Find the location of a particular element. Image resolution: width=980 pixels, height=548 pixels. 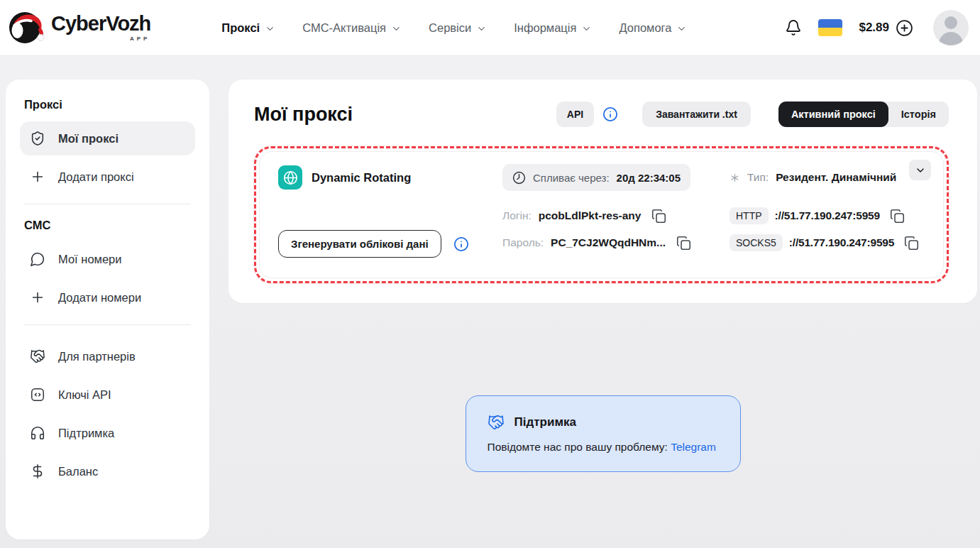

http-address: ://51.77.190.247:5959 is located at coordinates (827, 216).